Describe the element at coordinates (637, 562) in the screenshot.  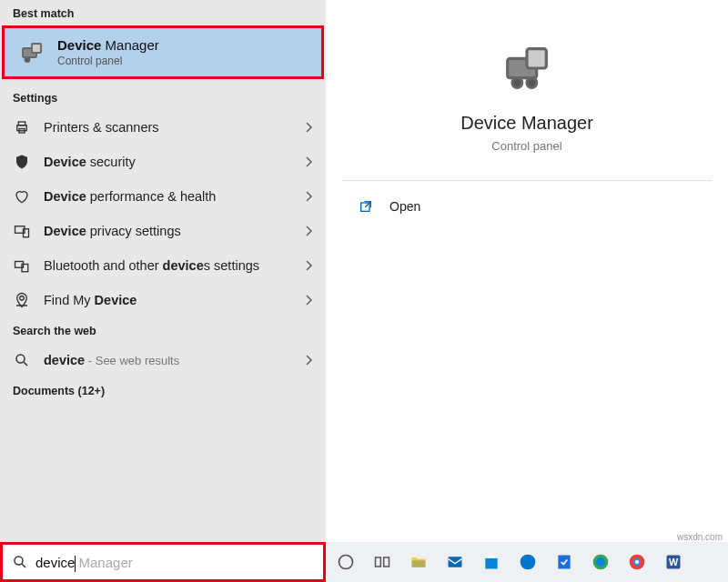
I see `chrome-icon` at that location.